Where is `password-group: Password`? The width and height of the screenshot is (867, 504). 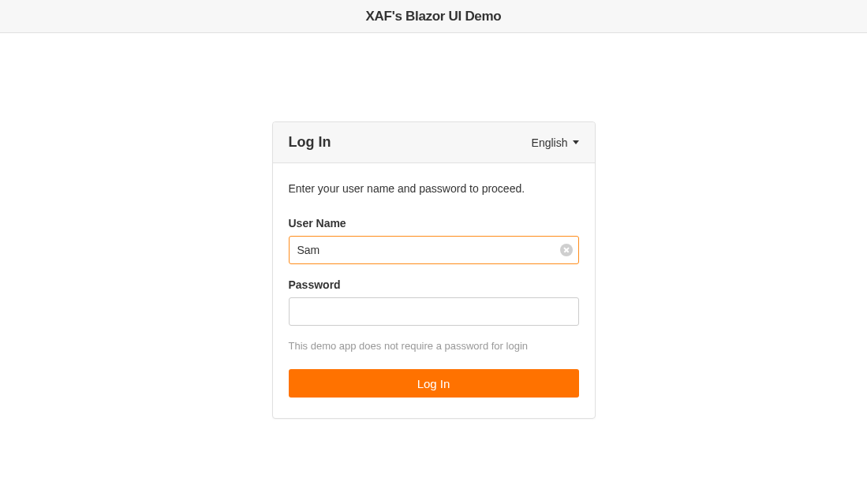 password-group: Password is located at coordinates (434, 302).